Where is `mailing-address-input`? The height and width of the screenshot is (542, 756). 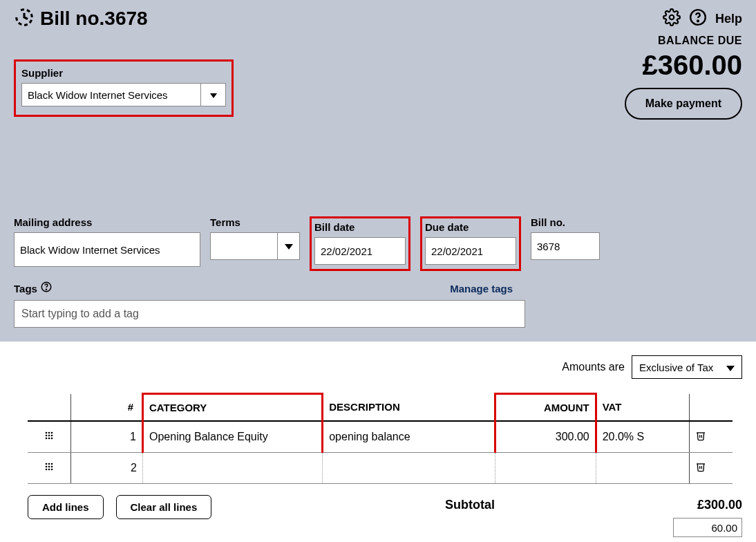
mailing-address-input is located at coordinates (107, 250).